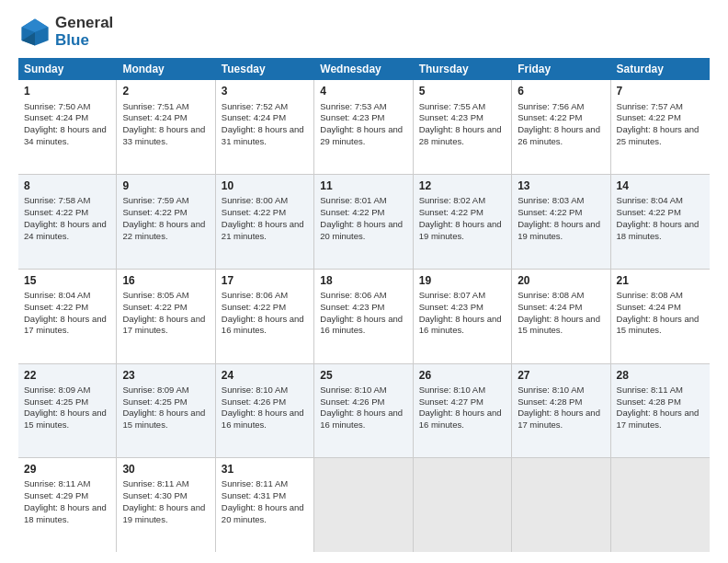 The height and width of the screenshot is (563, 728). What do you see at coordinates (67, 91) in the screenshot?
I see `day-number: 1` at bounding box center [67, 91].